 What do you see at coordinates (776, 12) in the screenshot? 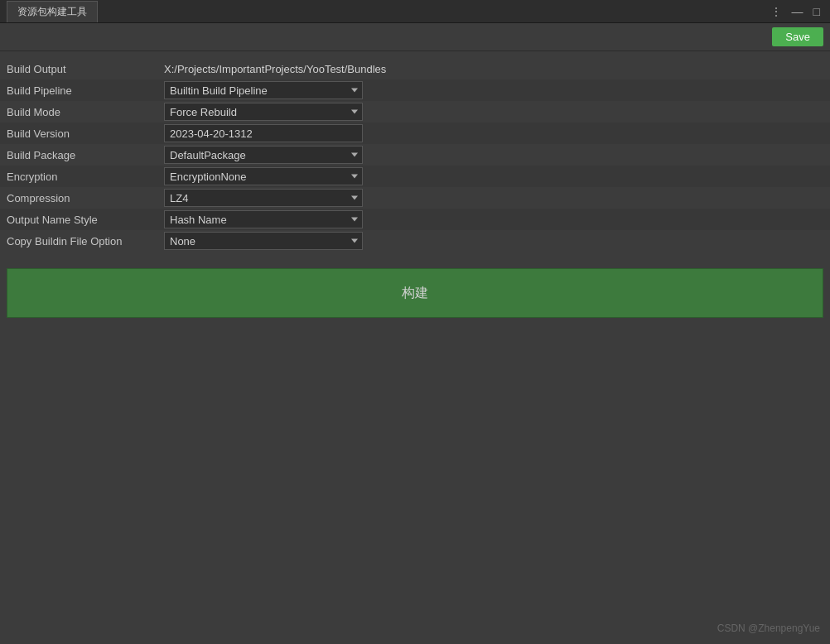
I see `menu-icon: ⋮` at bounding box center [776, 12].